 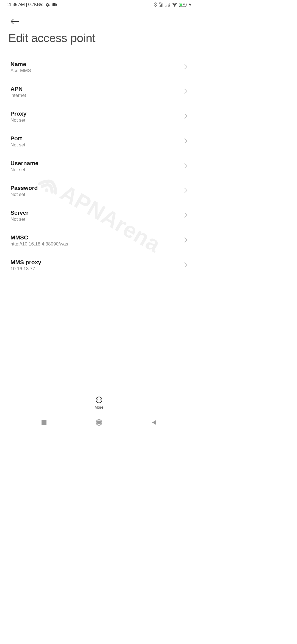 I want to click on nav-home-button, so click(x=99, y=422).